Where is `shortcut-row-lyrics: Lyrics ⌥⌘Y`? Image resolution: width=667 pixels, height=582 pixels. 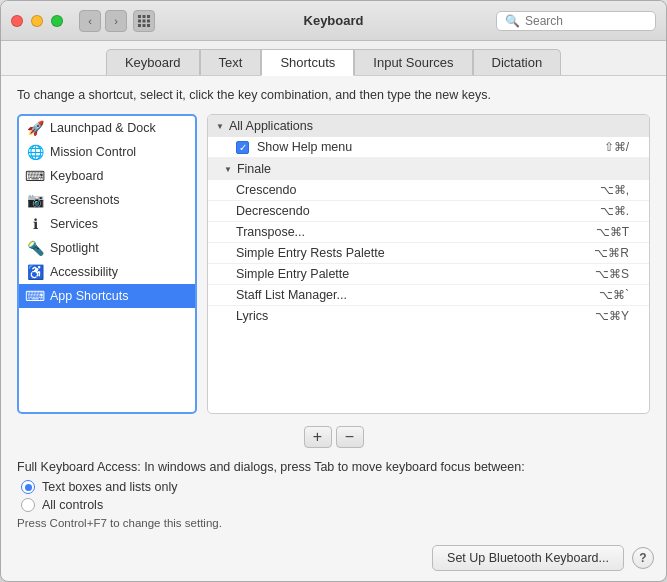
shortcut-row-lyrics: Lyrics ⌥⌘Y is located at coordinates (428, 316).